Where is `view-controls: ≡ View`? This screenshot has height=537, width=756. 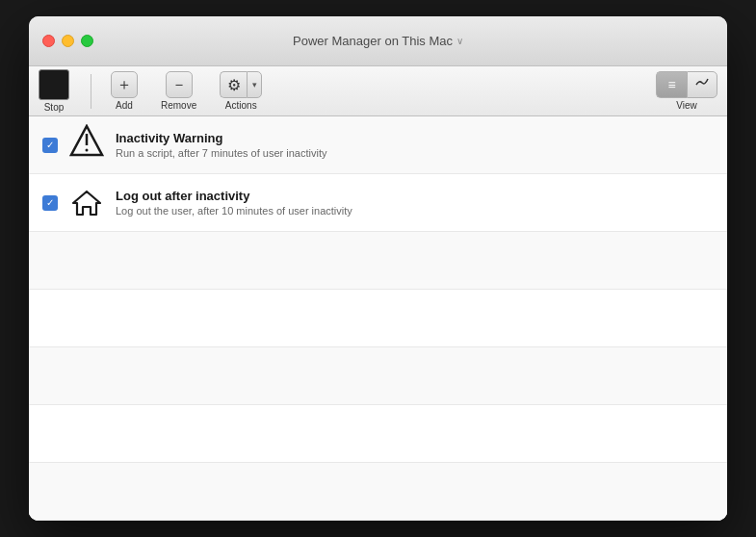 view-controls: ≡ View is located at coordinates (687, 90).